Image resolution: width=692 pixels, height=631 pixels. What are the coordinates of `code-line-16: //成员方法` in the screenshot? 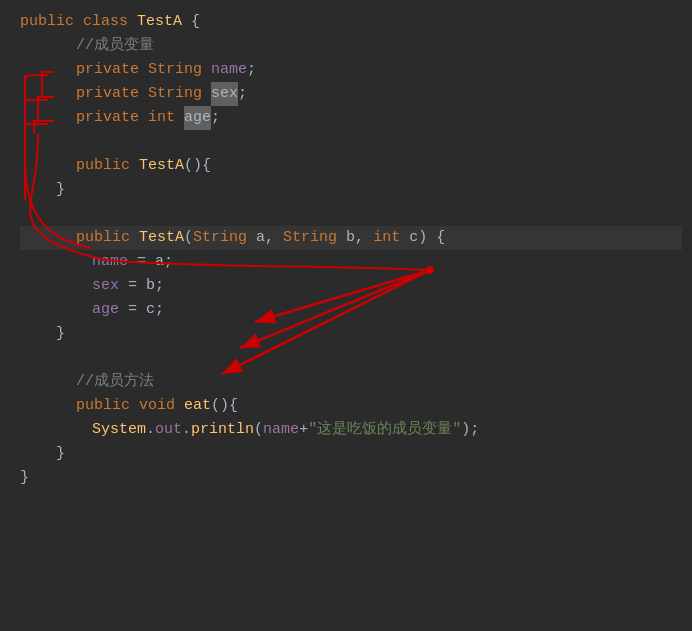 It's located at (351, 382).